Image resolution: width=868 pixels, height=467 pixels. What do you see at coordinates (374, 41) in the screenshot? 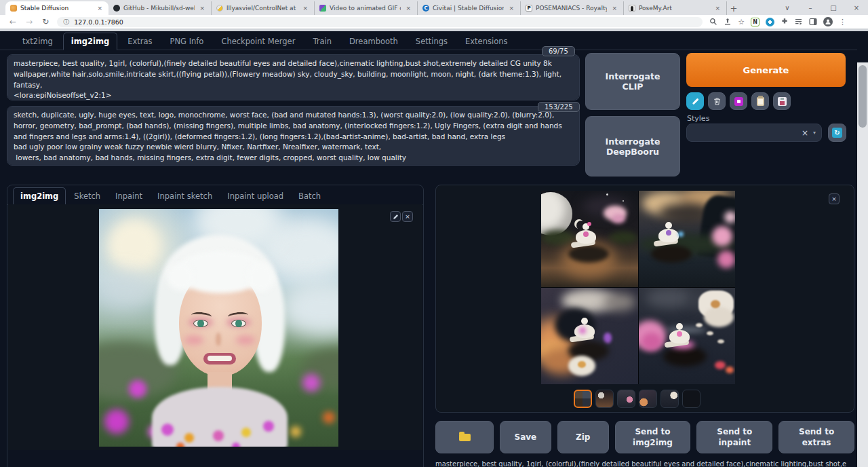
I see `tab-dreambooth: Dreambooth` at bounding box center [374, 41].